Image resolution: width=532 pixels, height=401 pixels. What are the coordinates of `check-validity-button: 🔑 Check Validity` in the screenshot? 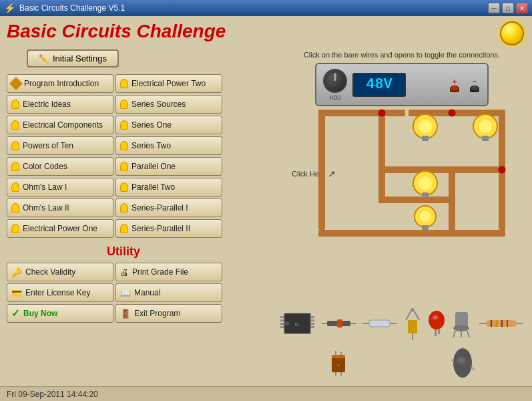 It's located at (60, 272).